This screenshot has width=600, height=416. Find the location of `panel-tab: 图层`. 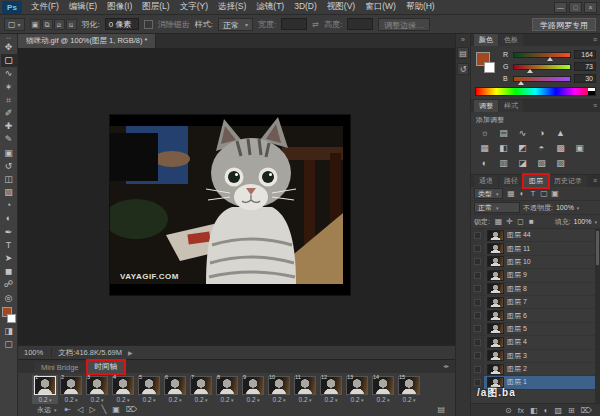

panel-tab: 图层 is located at coordinates (536, 181).